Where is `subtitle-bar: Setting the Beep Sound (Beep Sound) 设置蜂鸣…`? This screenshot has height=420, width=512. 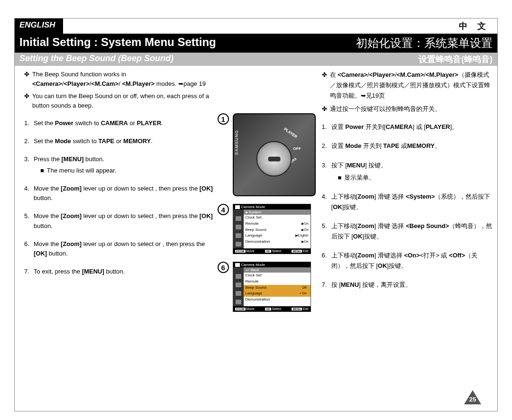 subtitle-bar: Setting the Beep Sound (Beep Sound) 设置蜂鸣… is located at coordinates (256, 59).